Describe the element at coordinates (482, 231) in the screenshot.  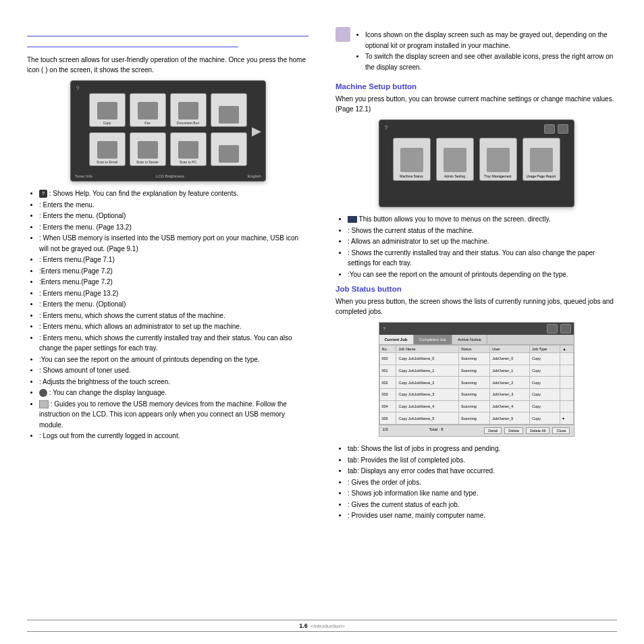
I see `bullet-item: : Shows the current status of the machin…` at that location.